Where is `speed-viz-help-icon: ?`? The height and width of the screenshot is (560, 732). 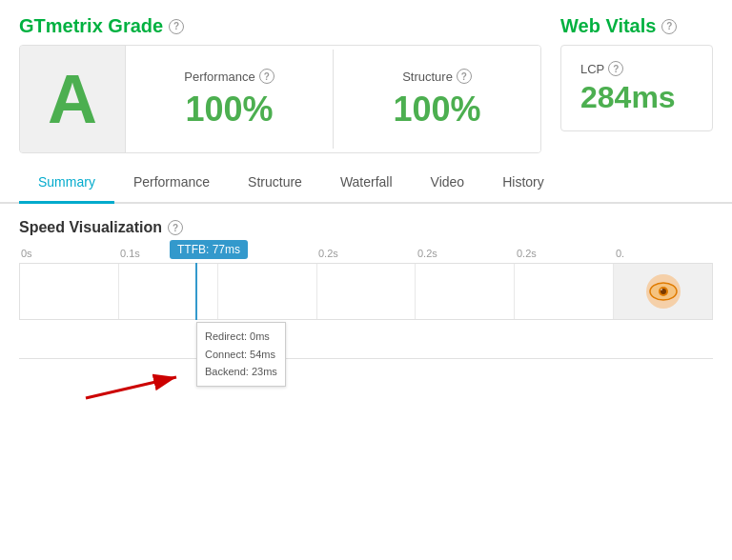
speed-viz-help-icon: ? is located at coordinates (175, 228).